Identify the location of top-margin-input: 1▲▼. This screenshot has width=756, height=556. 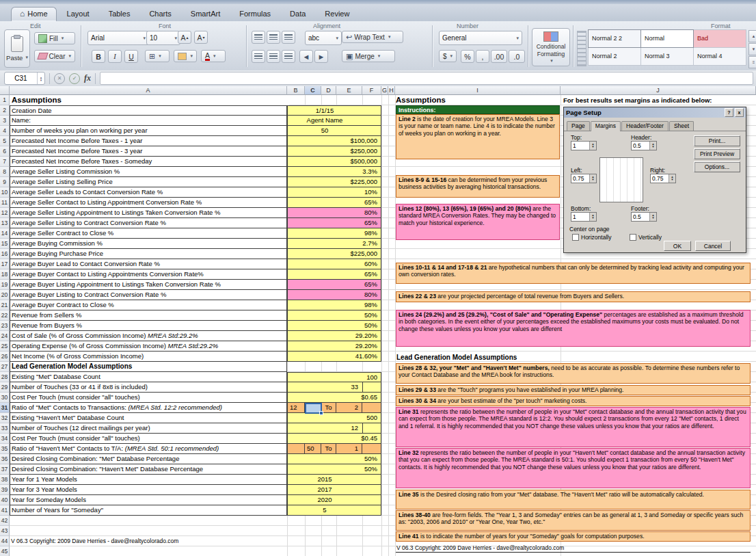
(584, 146).